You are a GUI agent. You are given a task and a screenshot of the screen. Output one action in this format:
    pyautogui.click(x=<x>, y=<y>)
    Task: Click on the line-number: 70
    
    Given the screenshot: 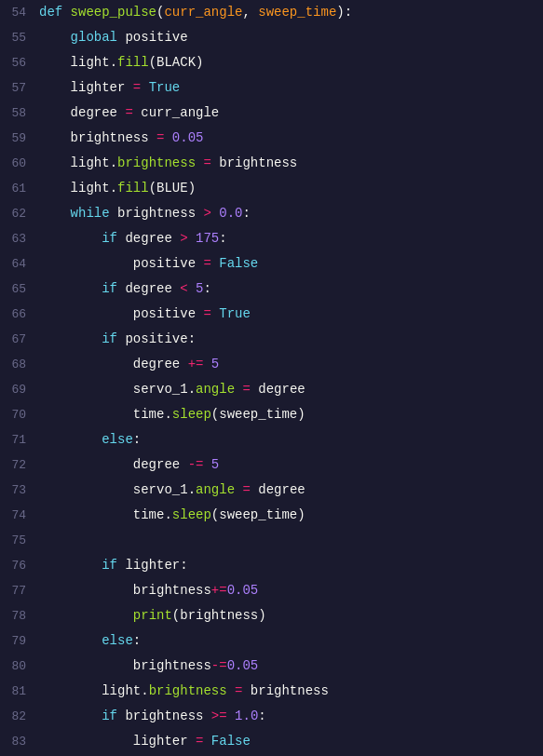 What is the action you would take?
    pyautogui.click(x=18, y=415)
    